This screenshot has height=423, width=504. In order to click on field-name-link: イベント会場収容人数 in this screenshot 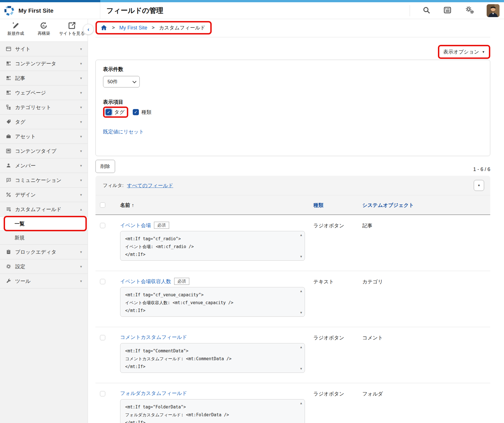, I will do `click(146, 281)`.